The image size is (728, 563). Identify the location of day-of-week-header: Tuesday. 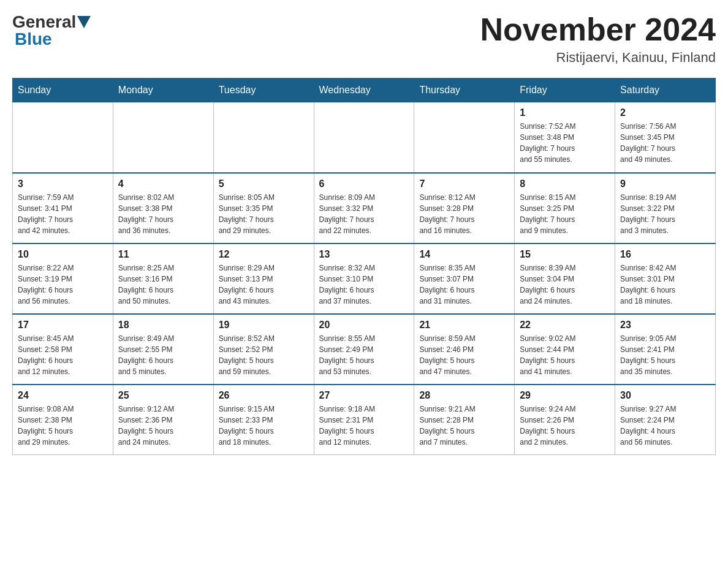
(264, 91).